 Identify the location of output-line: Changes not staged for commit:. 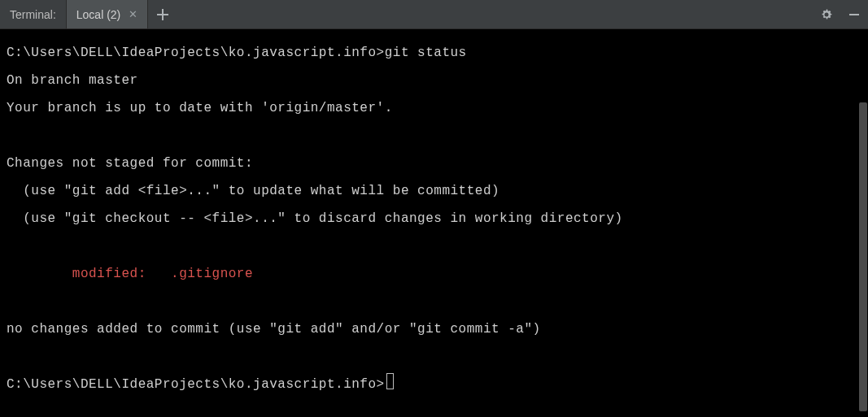
(430, 163).